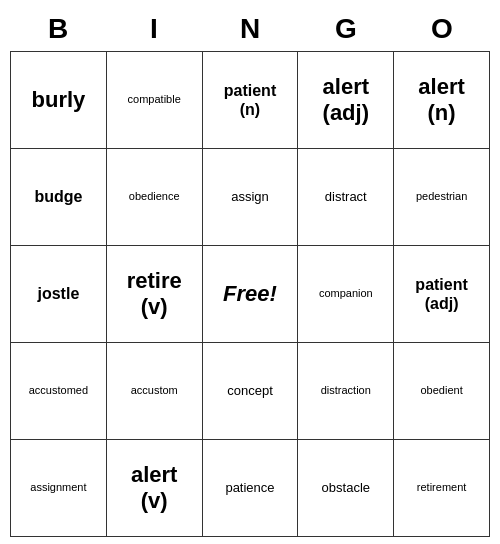 This screenshot has width=500, height=544. What do you see at coordinates (154, 29) in the screenshot?
I see `header-letter: I` at bounding box center [154, 29].